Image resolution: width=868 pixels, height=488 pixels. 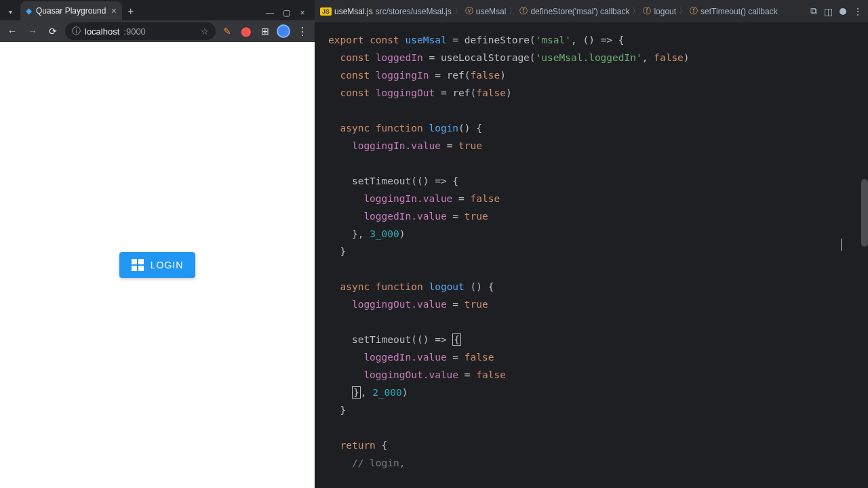 What do you see at coordinates (138, 265) in the screenshot?
I see `microsoft-icon` at bounding box center [138, 265].